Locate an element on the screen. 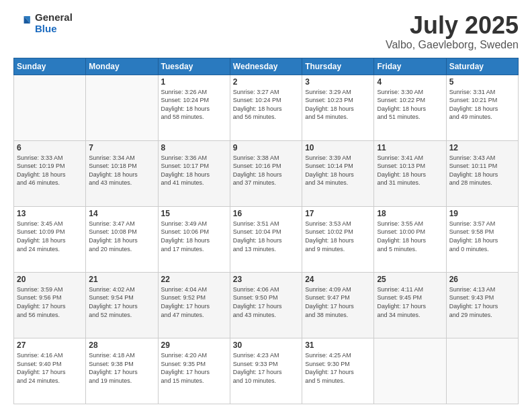  logo-general-text: General is located at coordinates (54, 17).